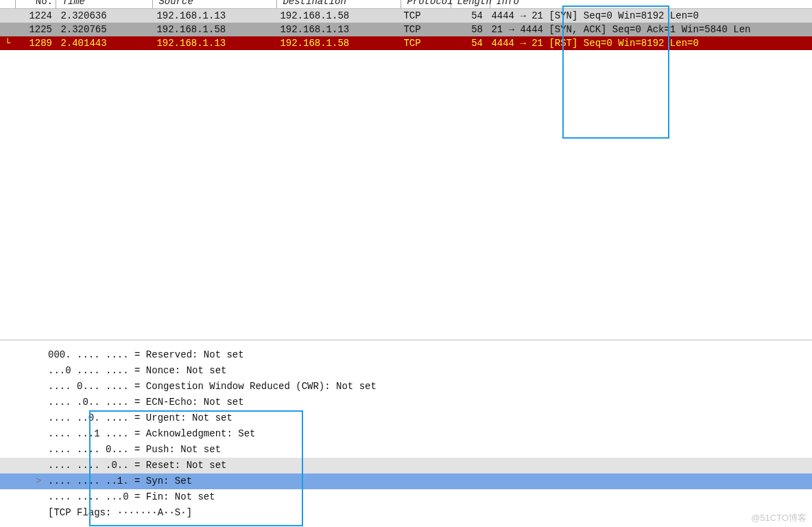  I want to click on watermark: @51CTO博客, so click(779, 518).